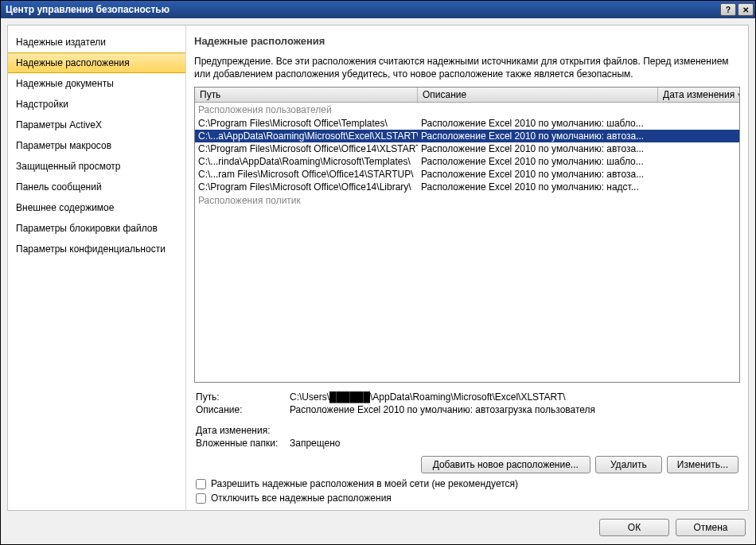 The image size is (756, 545). What do you see at coordinates (699, 95) in the screenshot?
I see `col-date: Дата изменения ▼` at bounding box center [699, 95].